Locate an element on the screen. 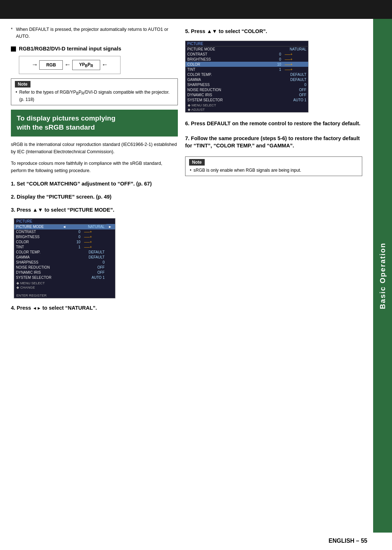  body-text-1: sRGB is the international colour reprodu… is located at coordinates (94, 148).